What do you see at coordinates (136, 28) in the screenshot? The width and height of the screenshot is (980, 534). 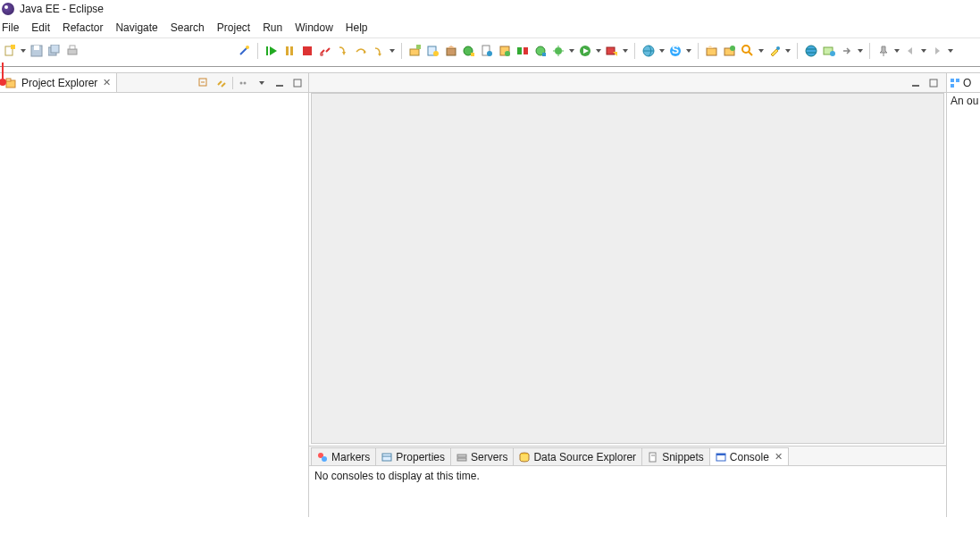 I see `menu-navigate: Navigate` at bounding box center [136, 28].